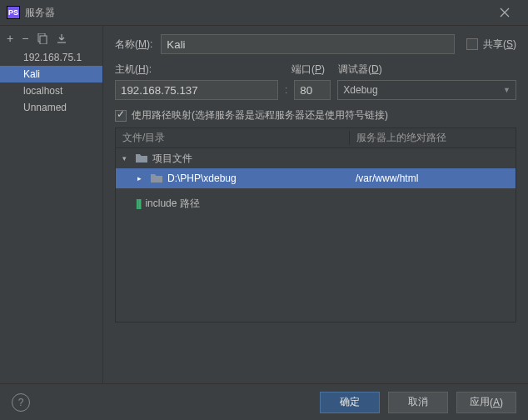 The image size is (528, 420). What do you see at coordinates (316, 178) in the screenshot?
I see `tree-row: ▸D:\PHP\xdebug/var/www/html` at bounding box center [316, 178].